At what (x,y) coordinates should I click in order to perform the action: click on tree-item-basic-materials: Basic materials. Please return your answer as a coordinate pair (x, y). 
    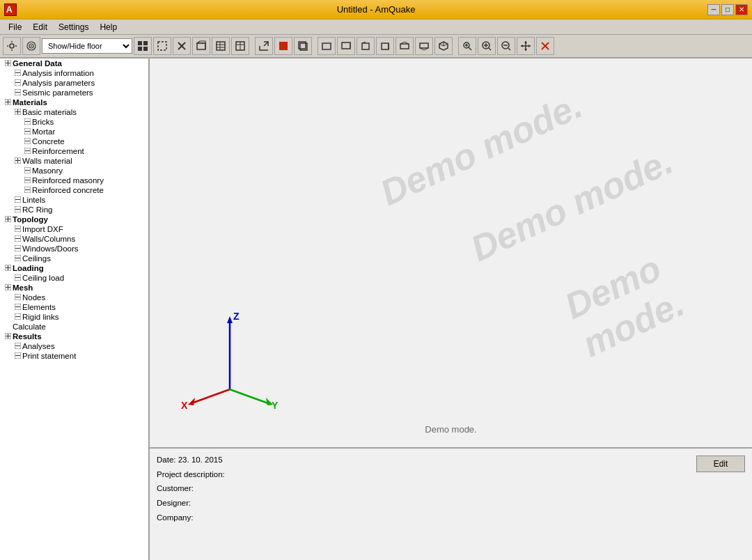
    Looking at the image, I should click on (74, 112).